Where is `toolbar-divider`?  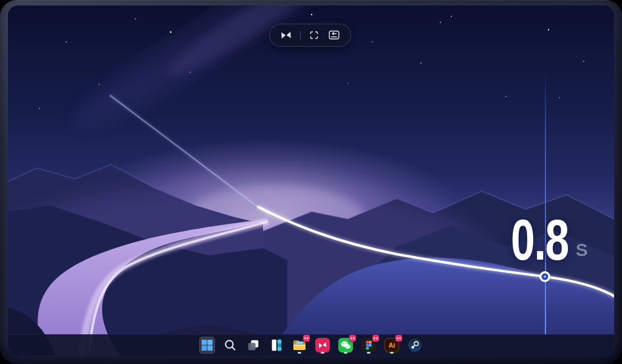
toolbar-divider is located at coordinates (300, 35).